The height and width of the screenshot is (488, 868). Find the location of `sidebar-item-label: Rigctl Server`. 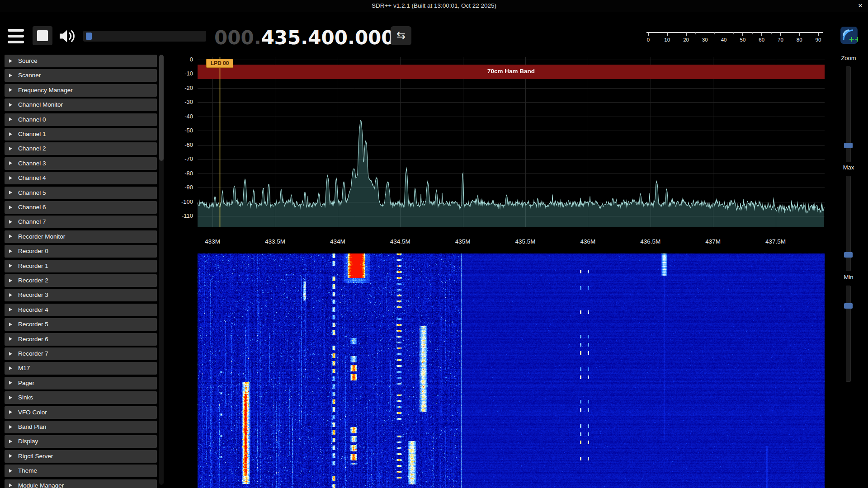

sidebar-item-label: Rigctl Server is located at coordinates (35, 456).